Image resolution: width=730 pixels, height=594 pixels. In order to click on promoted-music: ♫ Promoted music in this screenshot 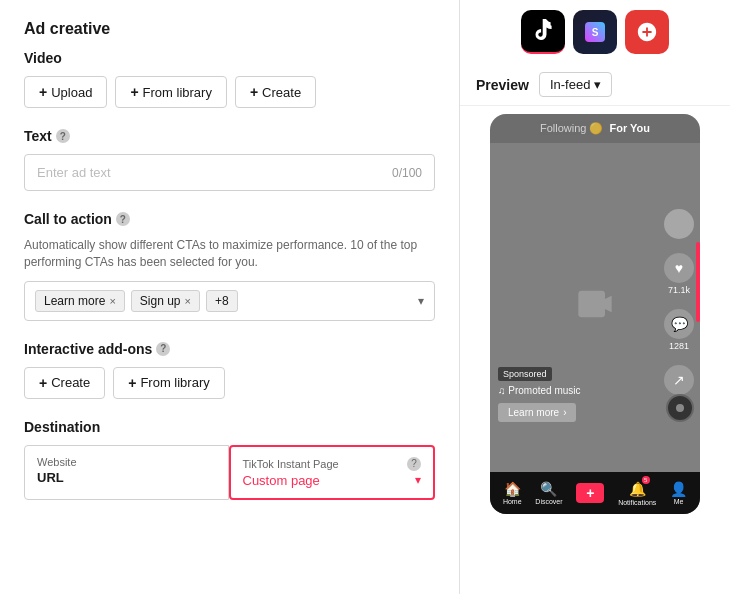, I will do `click(579, 390)`.